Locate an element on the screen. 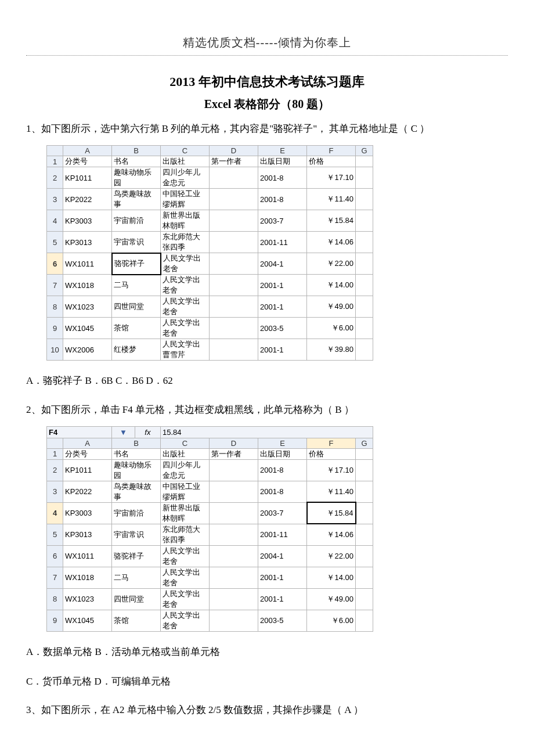 The height and width of the screenshot is (756, 534). cell: 东北师范大张四季 is located at coordinates (185, 534).